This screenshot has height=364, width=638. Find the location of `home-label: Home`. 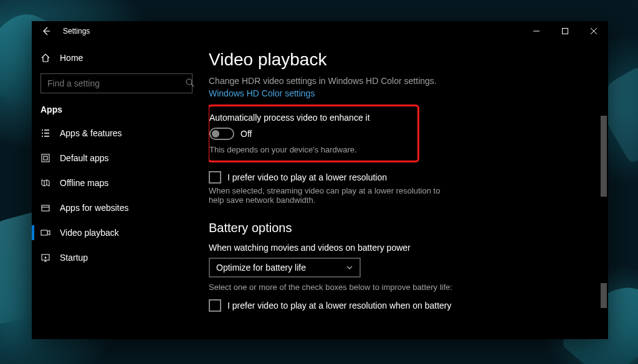

home-label: Home is located at coordinates (71, 58).